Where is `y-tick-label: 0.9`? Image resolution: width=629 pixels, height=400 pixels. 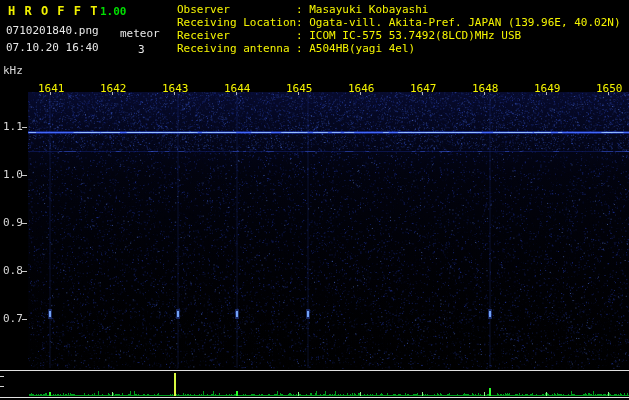 y-tick-label: 0.9 is located at coordinates (13, 222).